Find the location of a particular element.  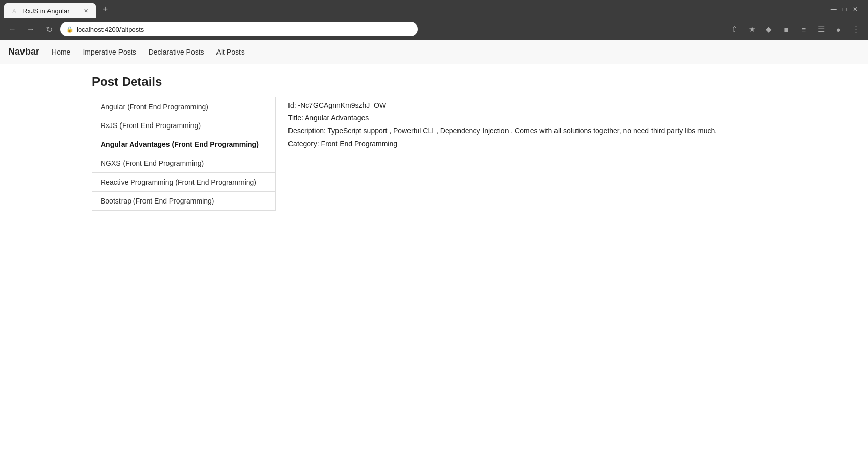

extension2-icon: ■ is located at coordinates (786, 29).